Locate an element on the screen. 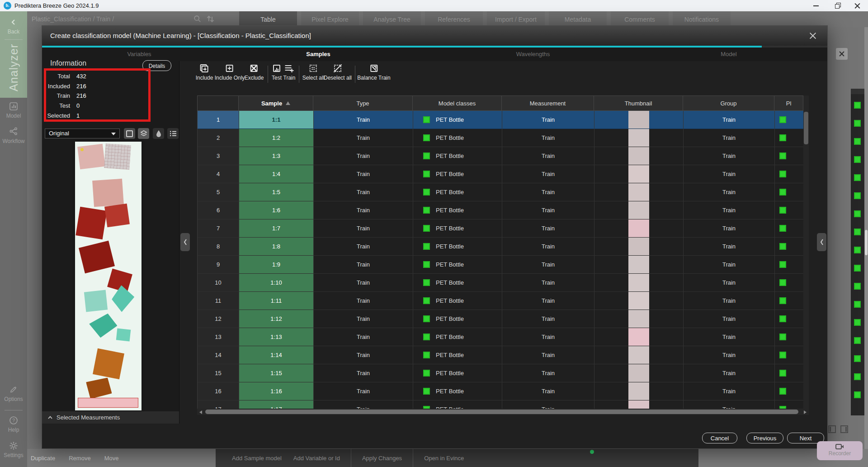  sample-cell: 1:2 is located at coordinates (277, 138).